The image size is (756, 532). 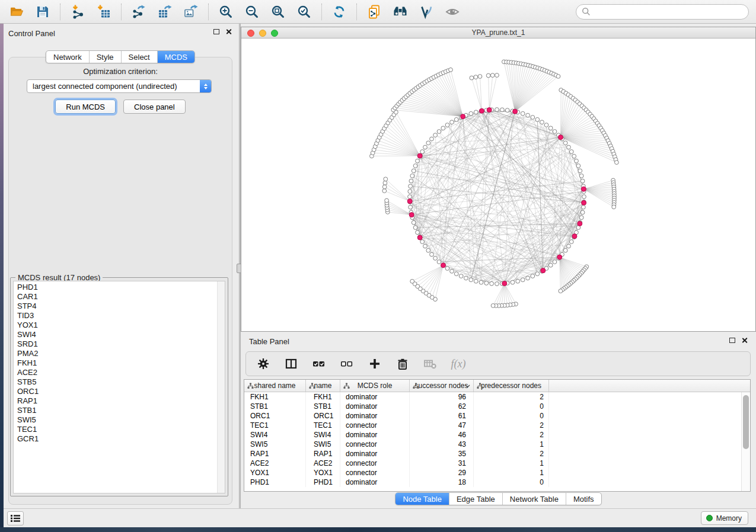 I want to click on table-row: FKH1FKH1dominator962, so click(x=497, y=397).